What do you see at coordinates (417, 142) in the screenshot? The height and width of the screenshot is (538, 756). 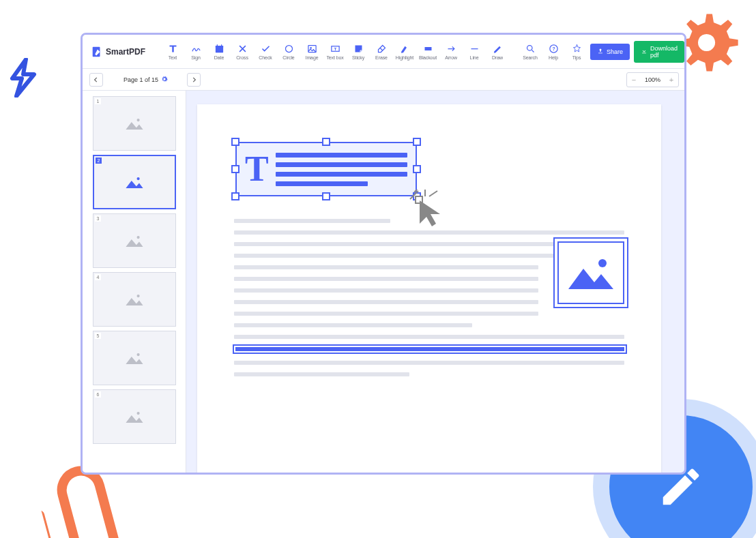 I see `resize-handle-tr` at bounding box center [417, 142].